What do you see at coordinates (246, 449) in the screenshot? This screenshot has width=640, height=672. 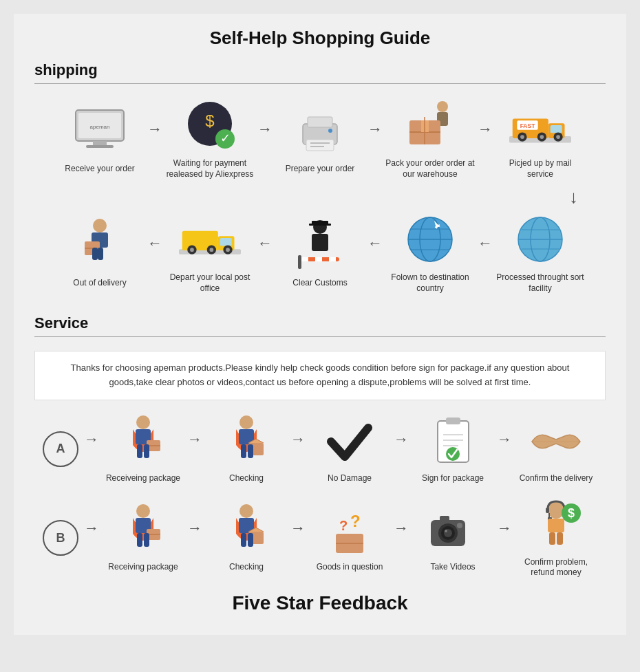 I see `scenario-a-step-2: Checking` at bounding box center [246, 449].